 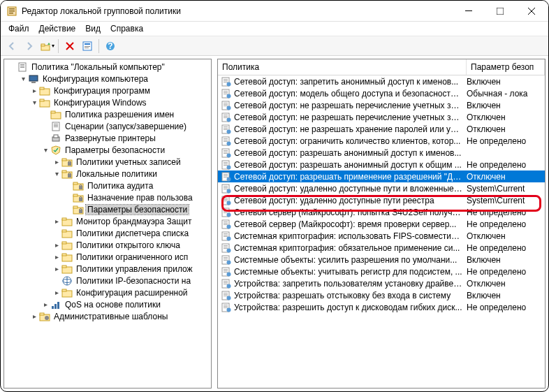 What do you see at coordinates (342, 67) in the screenshot?
I see `column-policy: Политика` at bounding box center [342, 67].